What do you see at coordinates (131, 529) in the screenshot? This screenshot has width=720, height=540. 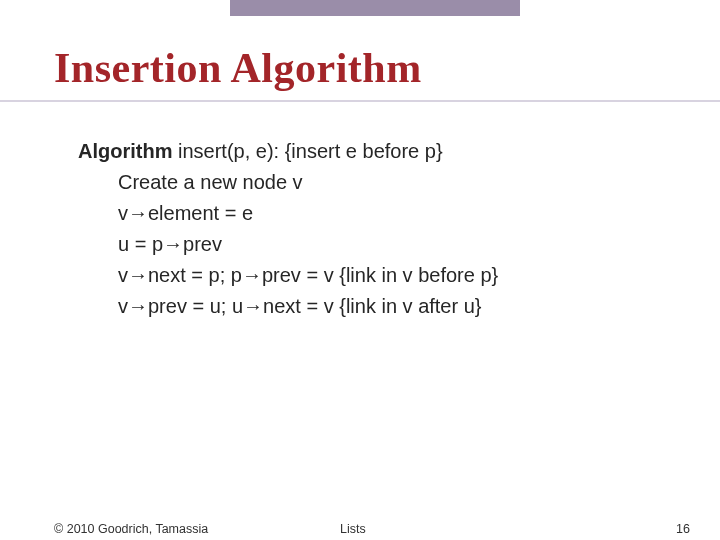 I see `footer-copyright: © 2010 Goodrich, Tamassia` at bounding box center [131, 529].